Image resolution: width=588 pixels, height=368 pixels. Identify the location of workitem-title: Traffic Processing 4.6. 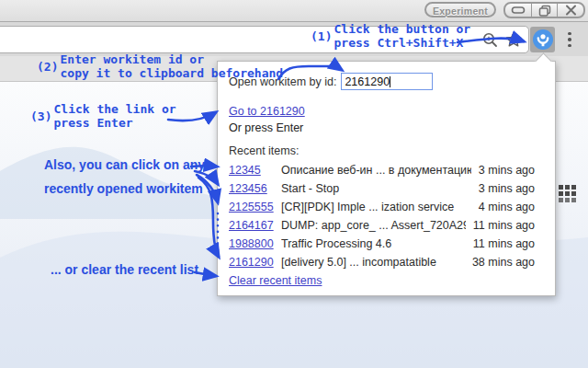
(373, 244).